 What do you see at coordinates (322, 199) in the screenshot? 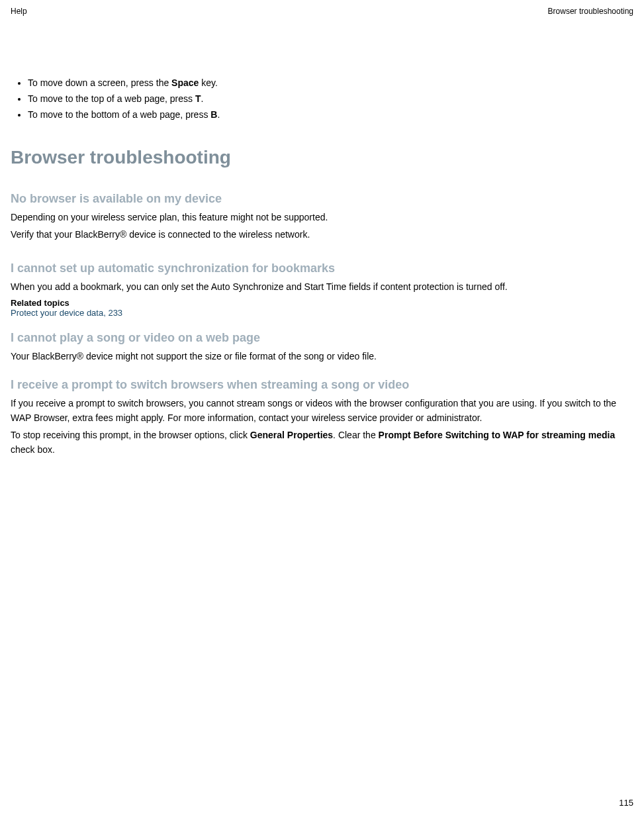
I see `section-heading-no-browser: No browser is available on my device` at bounding box center [322, 199].